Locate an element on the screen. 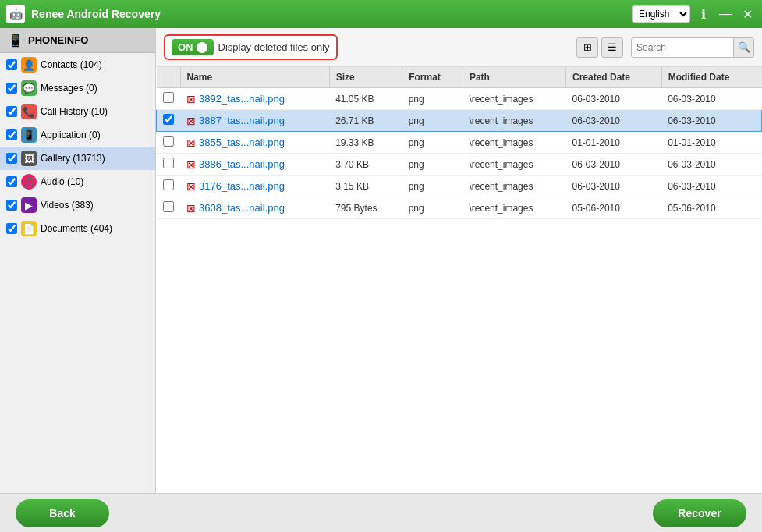  videos-icon: ▶ is located at coordinates (29, 205).